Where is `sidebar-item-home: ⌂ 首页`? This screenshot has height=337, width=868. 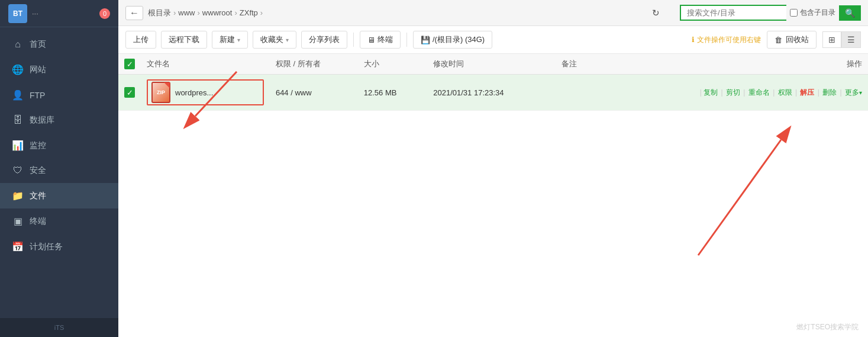 sidebar-item-home: ⌂ 首页 is located at coordinates (59, 44).